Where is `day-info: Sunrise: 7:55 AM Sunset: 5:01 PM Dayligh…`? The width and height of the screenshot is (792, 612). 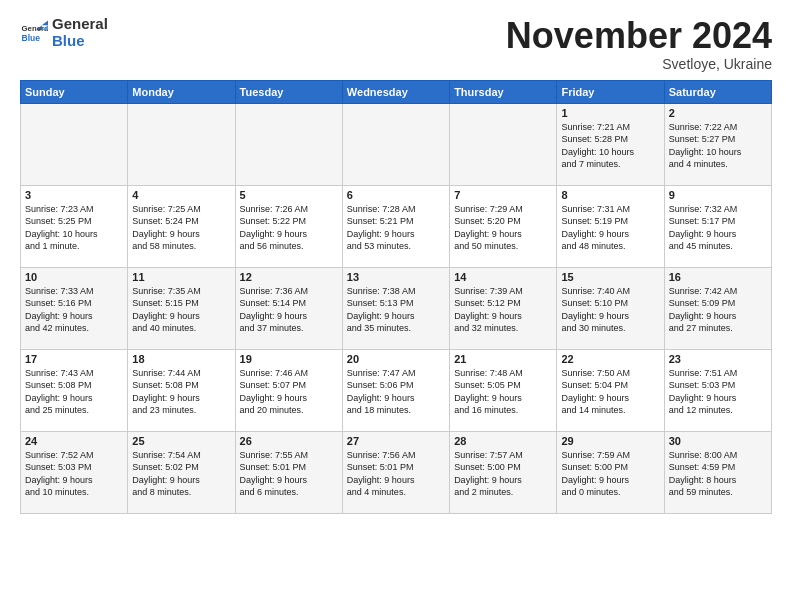
day-info: Sunrise: 7:55 AM Sunset: 5:01 PM Dayligh… is located at coordinates (289, 474).